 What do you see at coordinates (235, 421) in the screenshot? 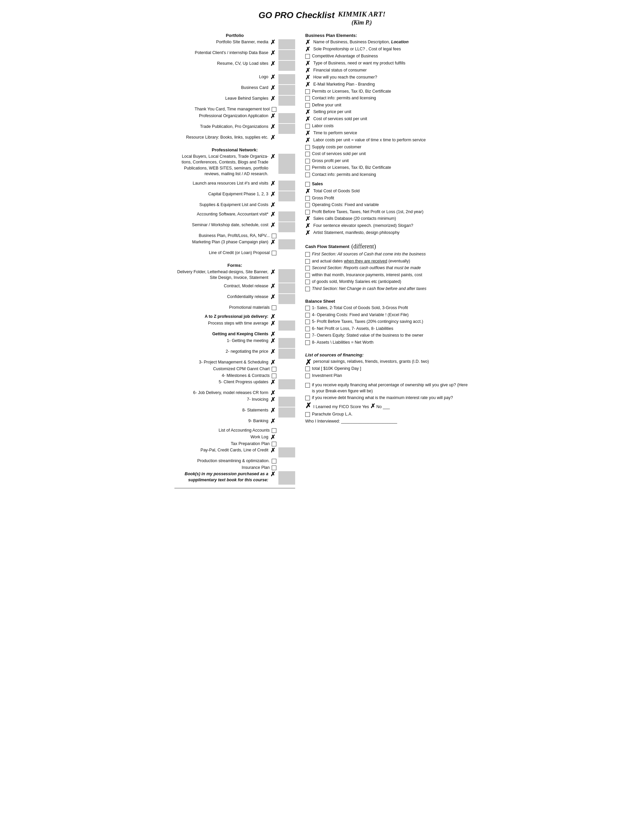
I see `list-item: 9- Banking` at bounding box center [235, 421].